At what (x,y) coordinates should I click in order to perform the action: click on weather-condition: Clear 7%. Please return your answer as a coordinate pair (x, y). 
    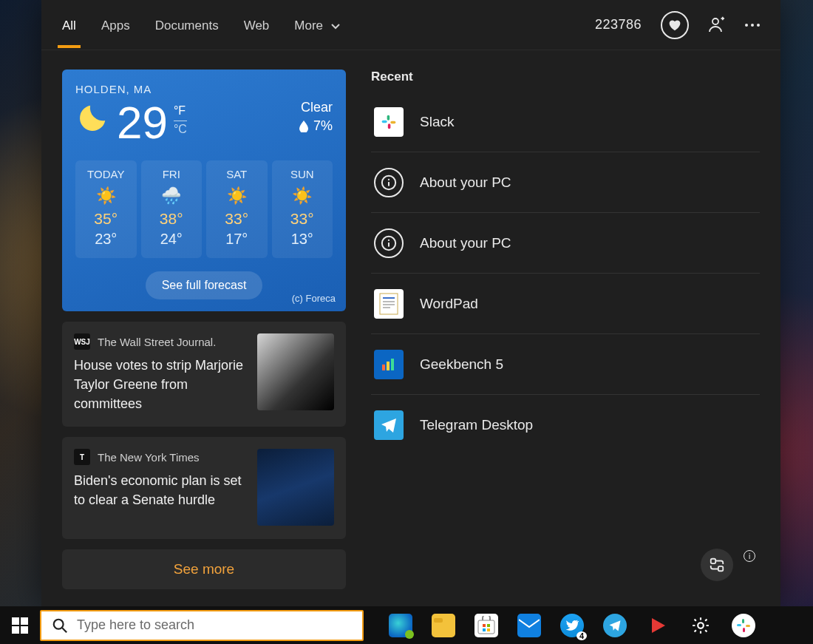
    Looking at the image, I should click on (316, 117).